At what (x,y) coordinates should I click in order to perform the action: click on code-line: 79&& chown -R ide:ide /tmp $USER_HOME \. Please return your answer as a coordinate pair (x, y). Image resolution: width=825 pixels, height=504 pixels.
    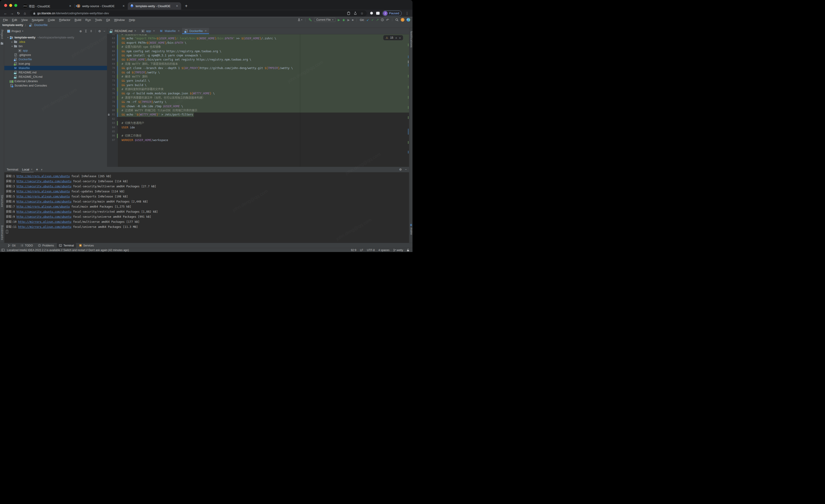
    Looking at the image, I should click on (258, 106).